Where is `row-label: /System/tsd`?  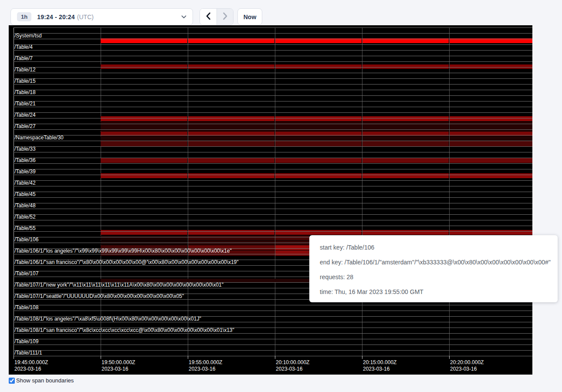 row-label: /System/tsd is located at coordinates (28, 36).